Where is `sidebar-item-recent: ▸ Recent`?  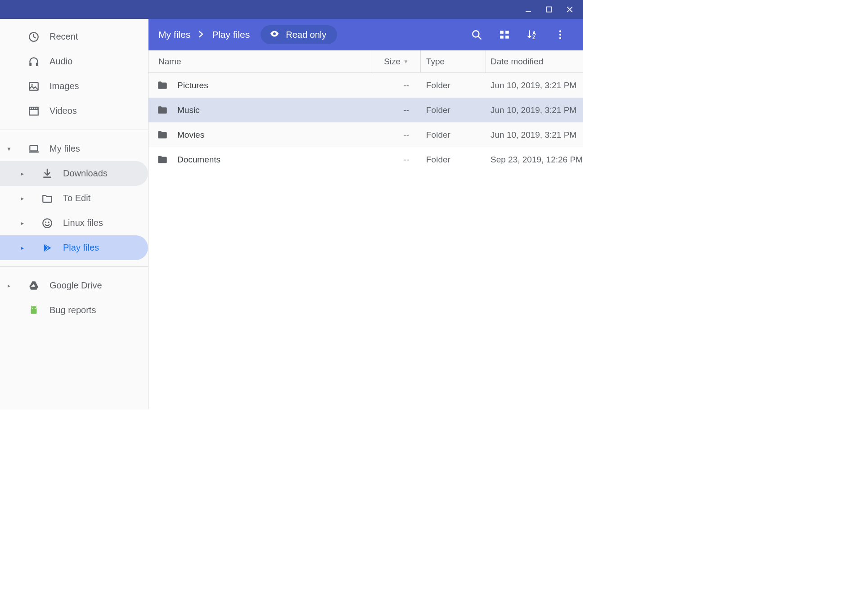 sidebar-item-recent: ▸ Recent is located at coordinates (74, 37).